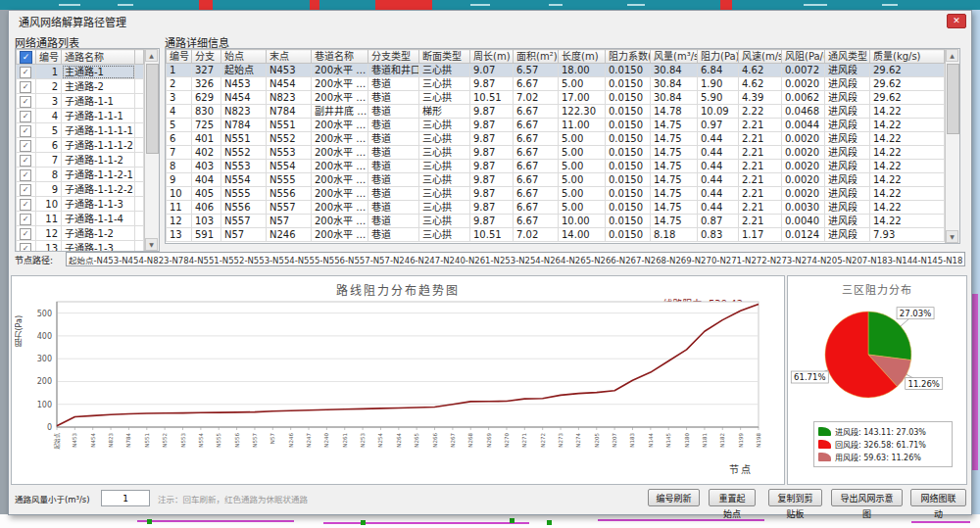  Describe the element at coordinates (556, 235) in the screenshot. I see `branch-row: 13591N57N246200水平 …巷道三心拱10.517.0214.000.…` at that location.